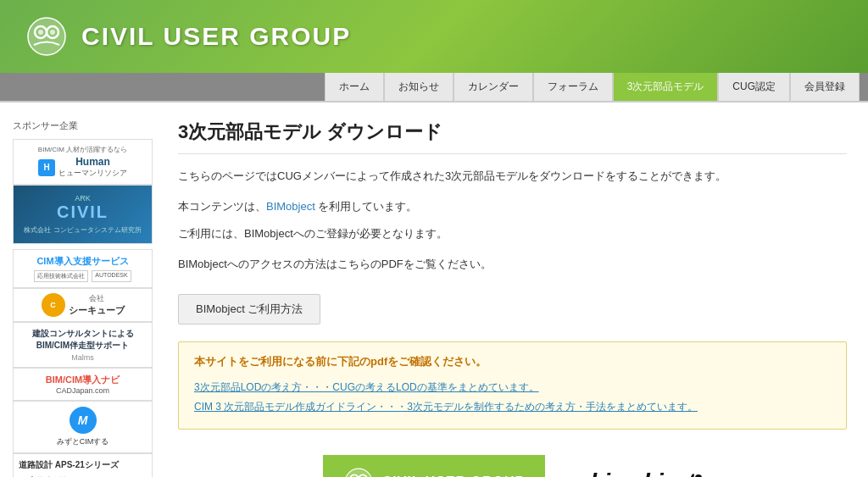  Describe the element at coordinates (222, 207) in the screenshot. I see `desc2-prefix: 本コンテンツは、` at that location.